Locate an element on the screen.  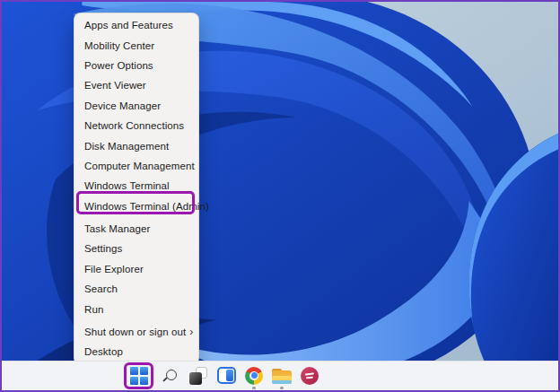
widgets-button is located at coordinates (226, 376).